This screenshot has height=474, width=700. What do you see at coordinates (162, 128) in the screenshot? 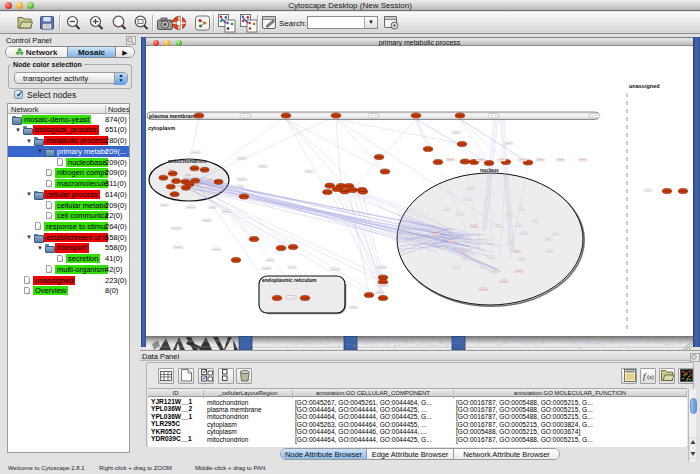
I see `svg-text: cytoplasm` at bounding box center [162, 128].